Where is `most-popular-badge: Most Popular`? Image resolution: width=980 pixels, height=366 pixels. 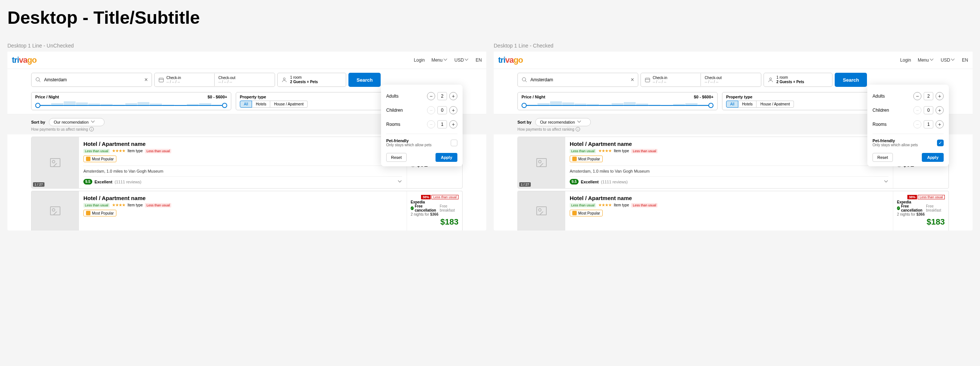 most-popular-badge: Most Popular is located at coordinates (100, 159).